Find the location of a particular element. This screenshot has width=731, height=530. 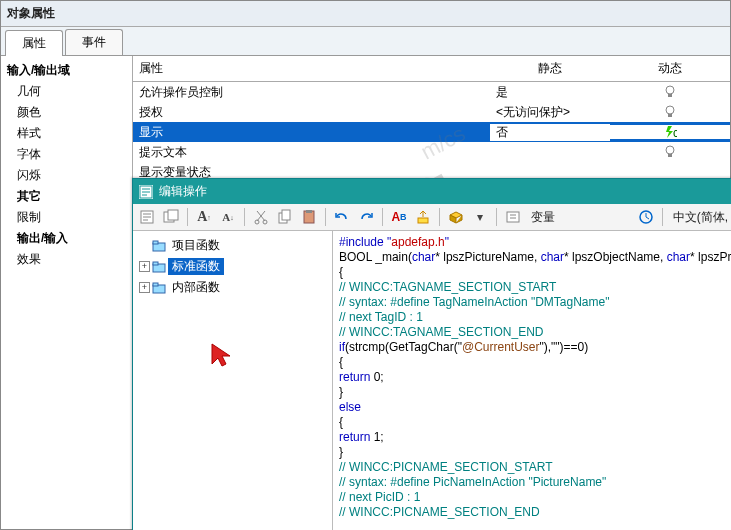

redo-button is located at coordinates (366, 217).